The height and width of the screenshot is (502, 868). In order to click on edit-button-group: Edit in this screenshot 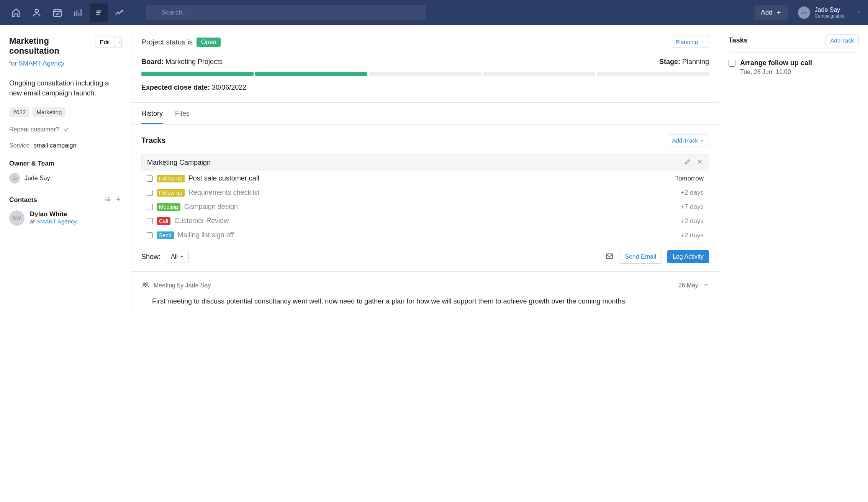, I will do `click(108, 42)`.